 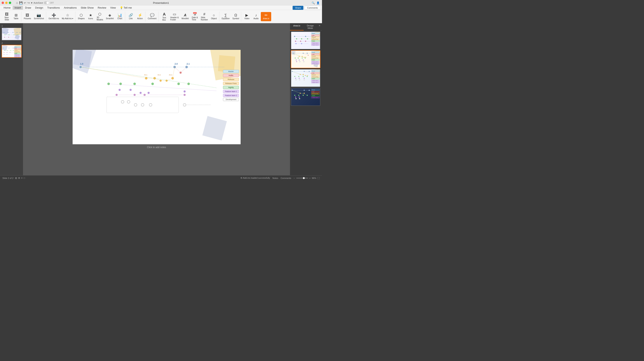 I want to click on pictures-button: 🖼 Pictures, so click(x=28, y=17).